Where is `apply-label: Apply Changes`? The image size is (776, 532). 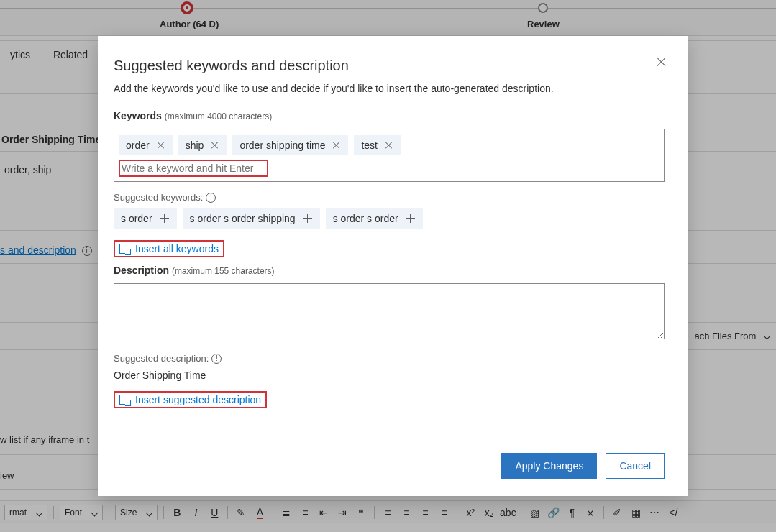 apply-label: Apply Changes is located at coordinates (549, 466).